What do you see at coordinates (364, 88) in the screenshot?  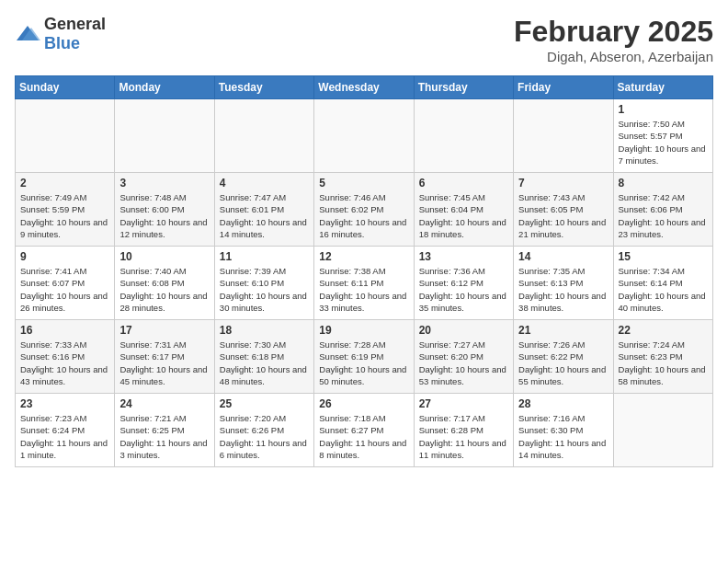 I see `weekday-header-row: SundayMondayTuesdayWednesdayThursdayFrid…` at bounding box center [364, 88].